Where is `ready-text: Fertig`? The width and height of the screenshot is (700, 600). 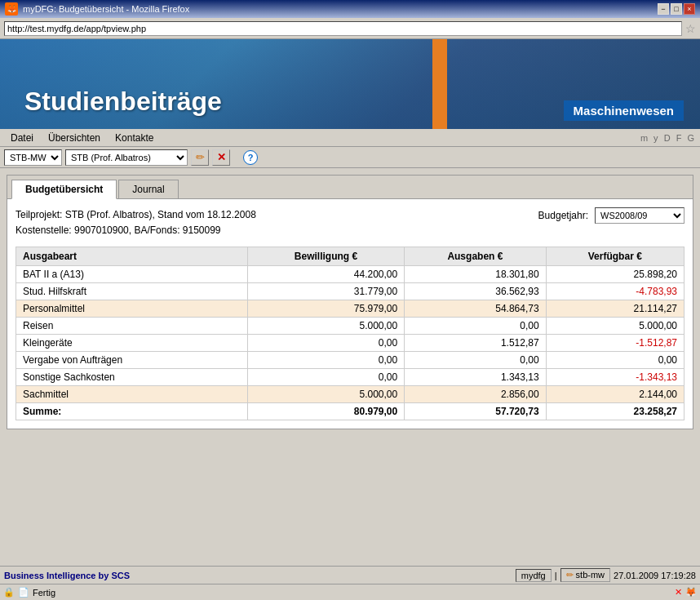
ready-text: Fertig is located at coordinates (44, 593).